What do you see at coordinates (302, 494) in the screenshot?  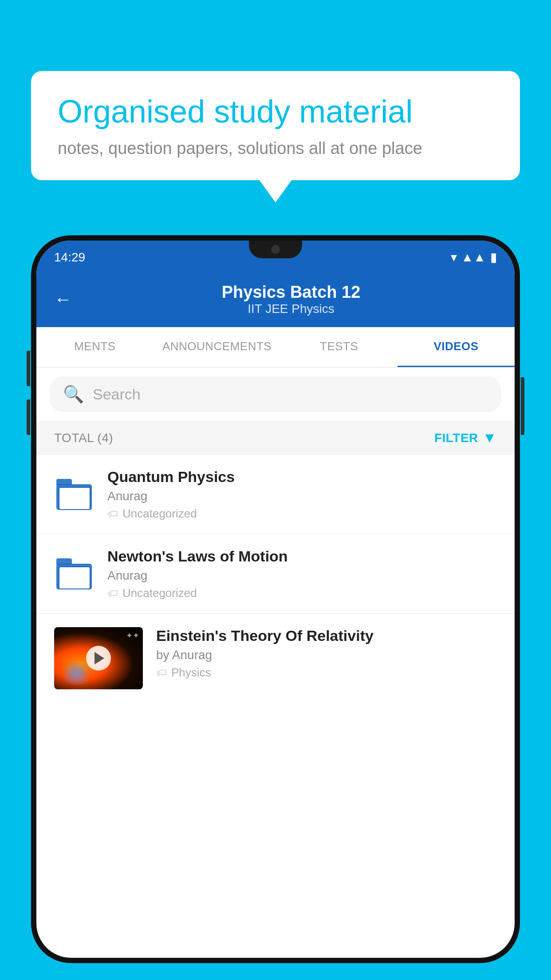 I see `video-info: Quantum Physics Anurag 🏷 Uncategorized` at bounding box center [302, 494].